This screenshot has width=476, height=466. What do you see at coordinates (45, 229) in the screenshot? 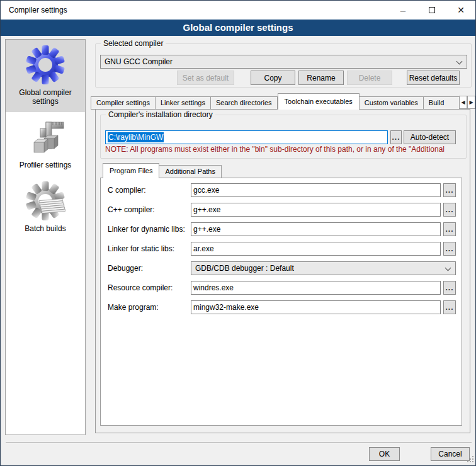
I see `sidebar-item-label: Batch builds` at bounding box center [45, 229].